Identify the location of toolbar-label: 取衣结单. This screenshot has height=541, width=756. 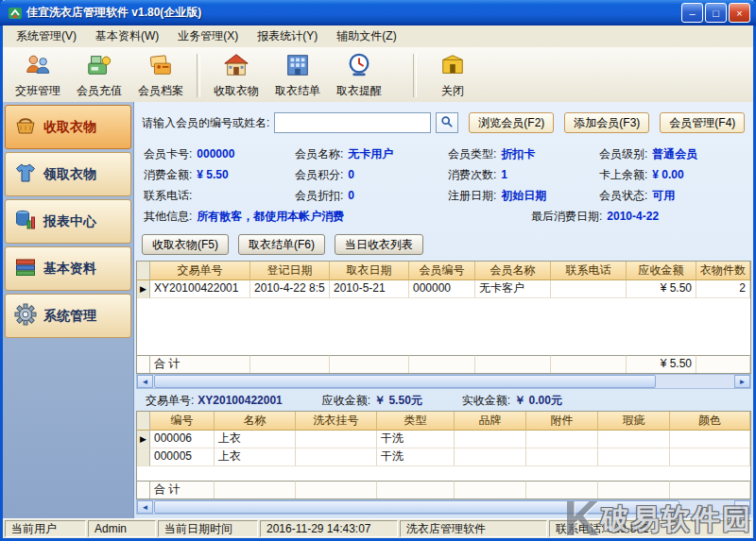
(298, 91).